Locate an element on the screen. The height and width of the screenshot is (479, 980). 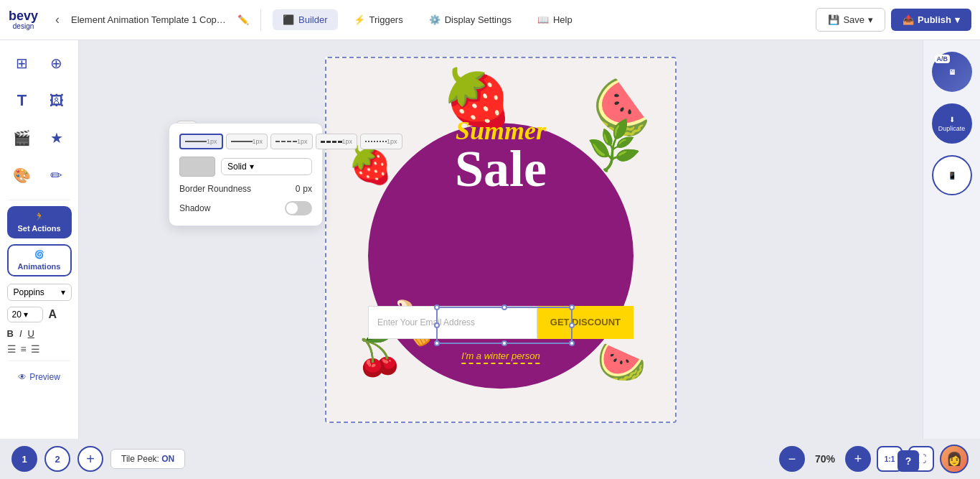
preview-button: 👁 Preview is located at coordinates (39, 377).